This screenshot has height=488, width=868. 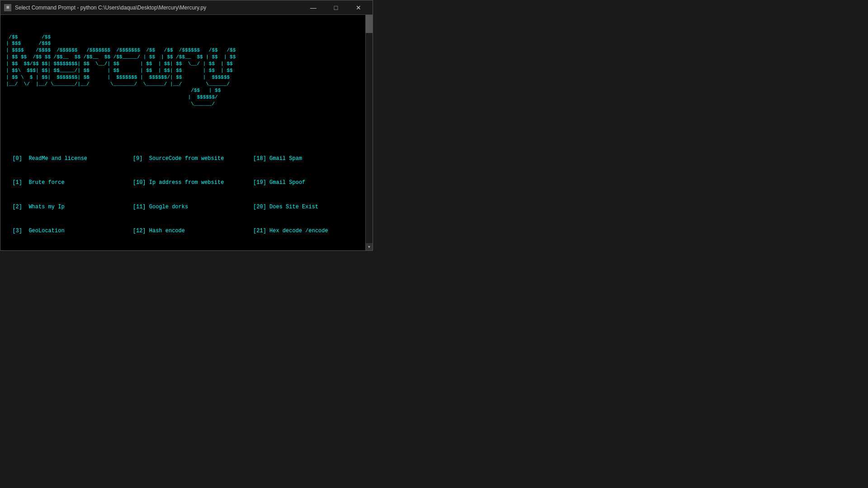 What do you see at coordinates (66, 195) in the screenshot?
I see `menu-col-1: [0] ReadMe and license [1] Brute force […` at bounding box center [66, 195].